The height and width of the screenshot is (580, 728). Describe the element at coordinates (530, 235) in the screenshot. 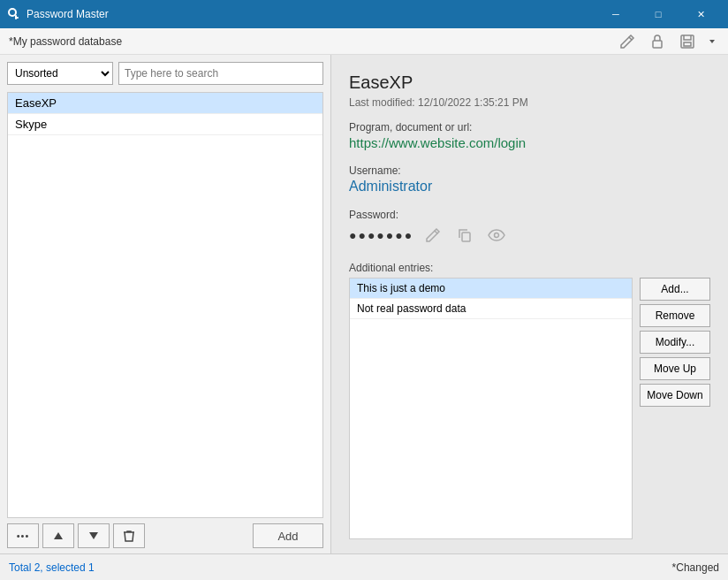

I see `password-row: ●●●●●●●` at that location.